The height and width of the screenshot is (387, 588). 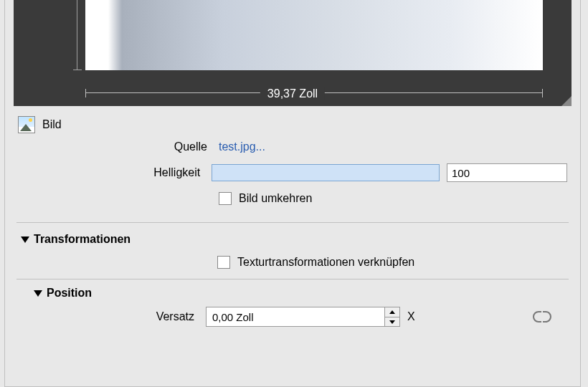 What do you see at coordinates (392, 322) in the screenshot?
I see `triangle-down-icon` at bounding box center [392, 322].